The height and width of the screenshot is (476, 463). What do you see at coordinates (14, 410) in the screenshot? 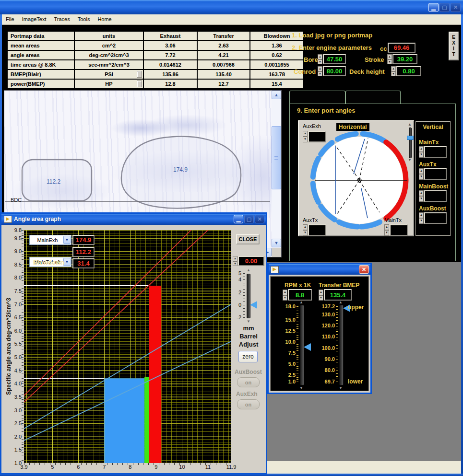
I see `y-tick-label: 3.0` at bounding box center [14, 410].